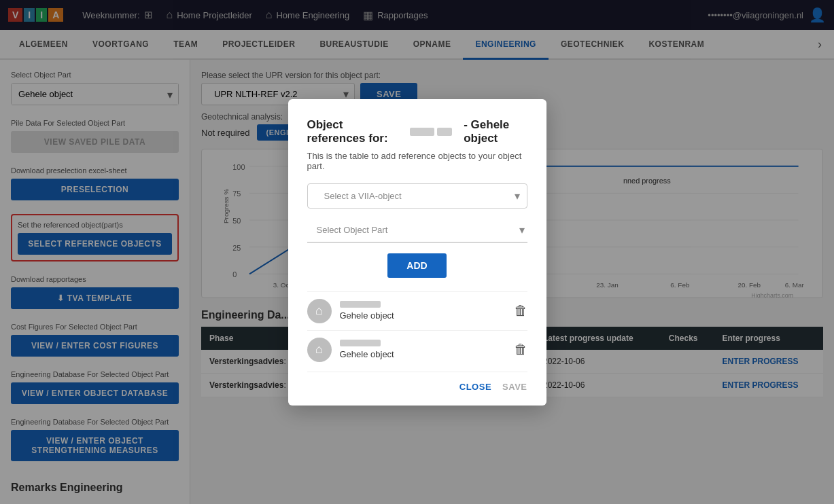 This screenshot has height=504, width=834. Describe the element at coordinates (417, 161) in the screenshot. I see `modal-subtitle: This is the table to add reference objec…` at that location.